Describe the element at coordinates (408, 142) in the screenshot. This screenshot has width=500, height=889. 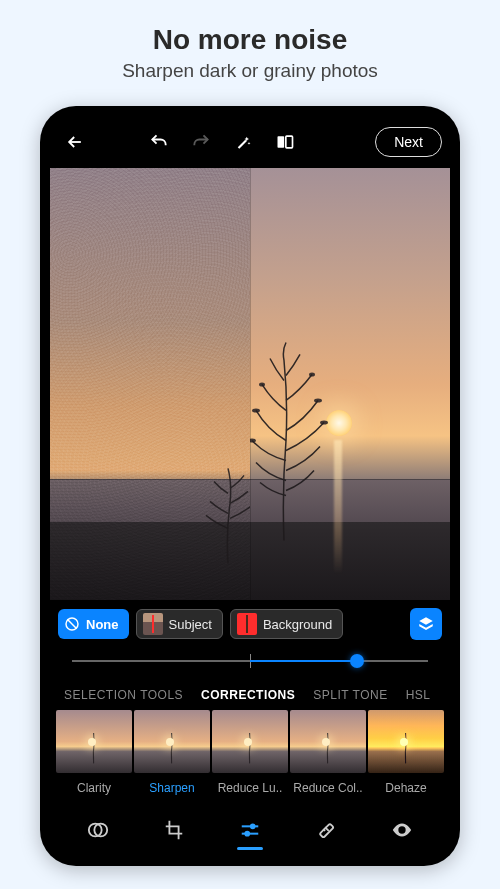
I see `next-button: Next` at that location.